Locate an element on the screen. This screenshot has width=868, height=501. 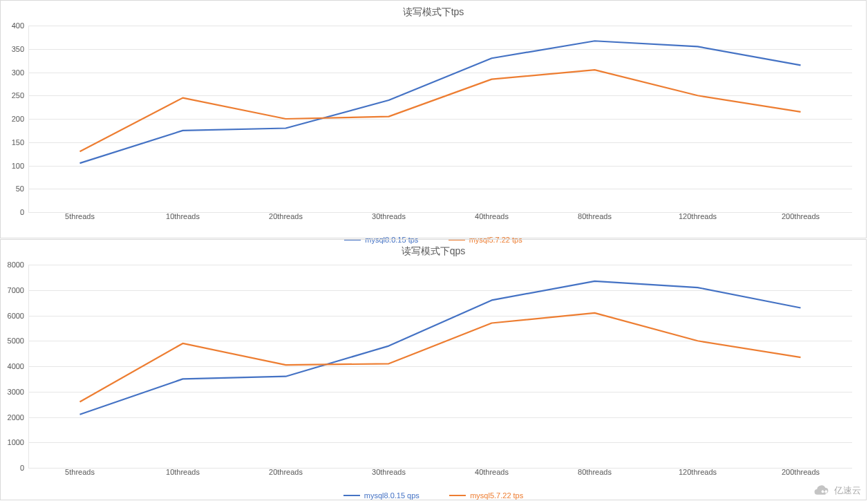
legend-item-mysql8-qps: mysql8.0.15 qps is located at coordinates (381, 495).